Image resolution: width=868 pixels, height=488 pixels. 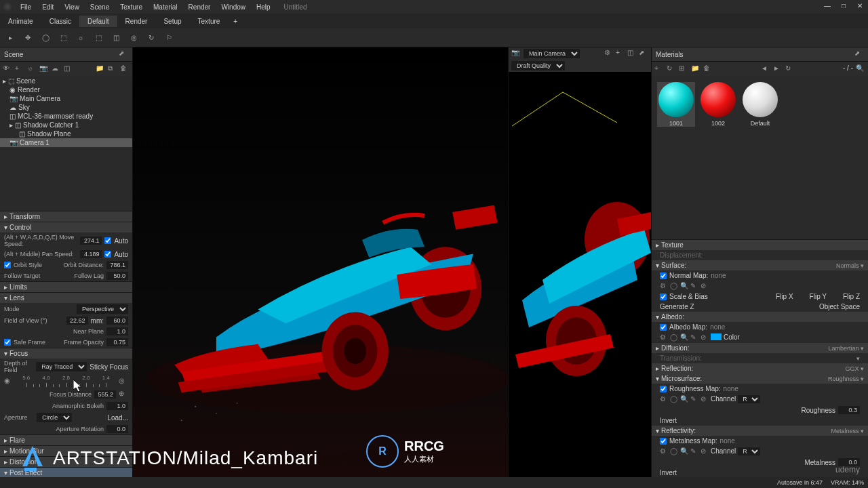 I want to click on flag-tool-icon: ⚐, so click(x=169, y=38).